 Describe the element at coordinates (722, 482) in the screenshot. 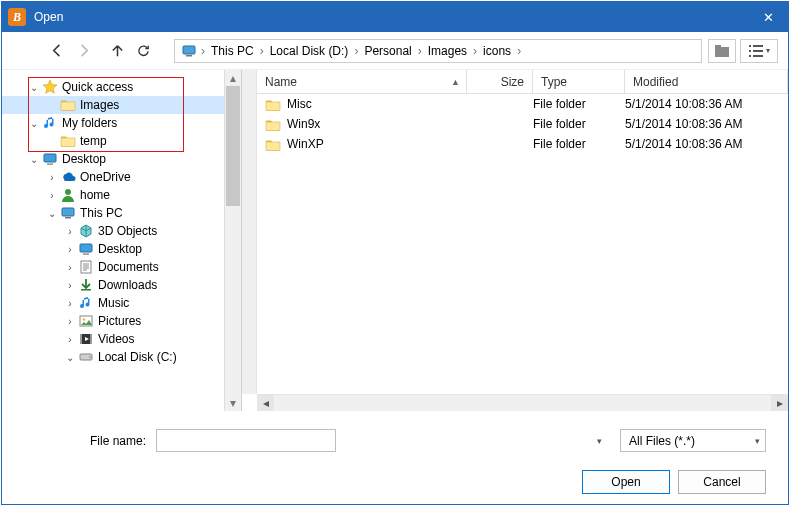

I see `cancel-button: Cancel` at that location.